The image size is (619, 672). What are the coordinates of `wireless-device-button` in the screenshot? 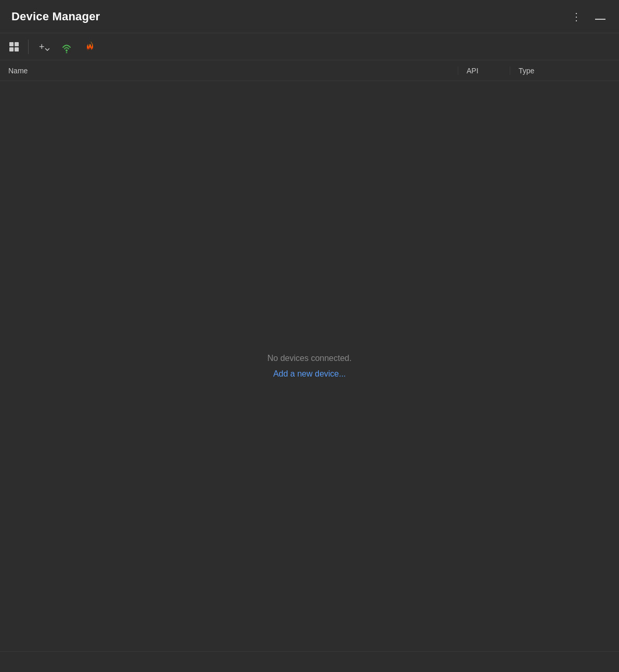 It's located at (67, 47).